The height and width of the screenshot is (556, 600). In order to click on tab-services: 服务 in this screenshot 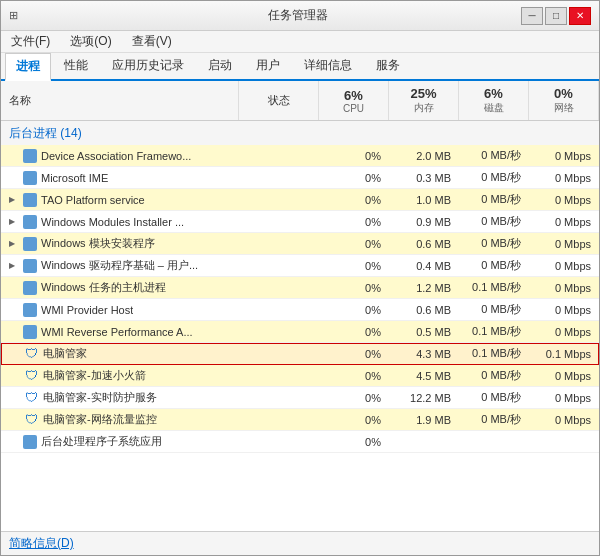, I will do `click(388, 66)`.